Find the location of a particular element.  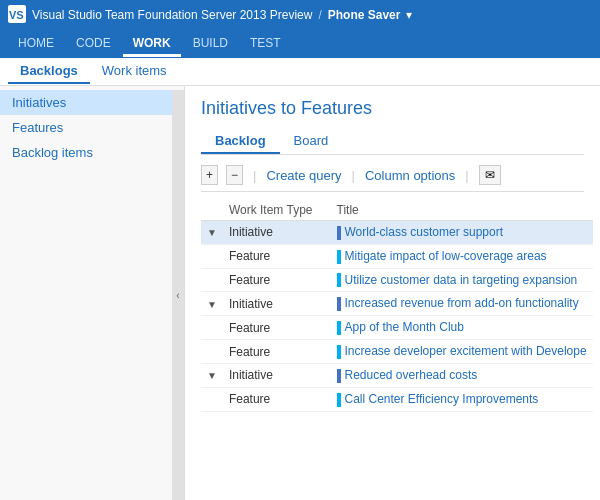

tab-work-items: Work items is located at coordinates (134, 72).